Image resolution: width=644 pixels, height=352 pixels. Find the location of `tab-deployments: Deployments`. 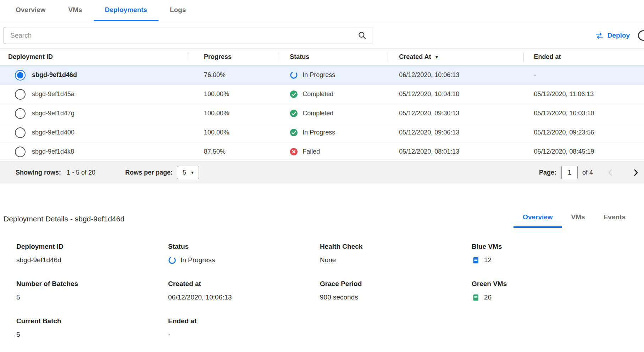

tab-deployments: Deployments is located at coordinates (126, 11).